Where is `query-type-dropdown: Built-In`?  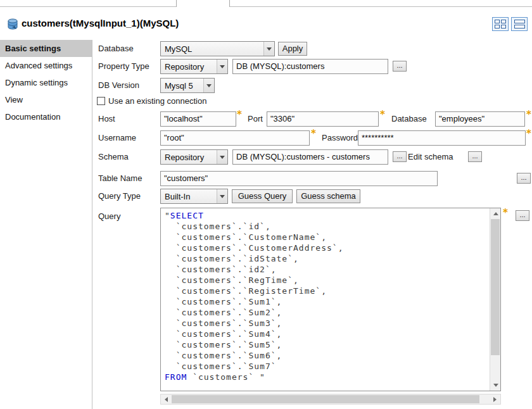 query-type-dropdown: Built-In is located at coordinates (194, 196).